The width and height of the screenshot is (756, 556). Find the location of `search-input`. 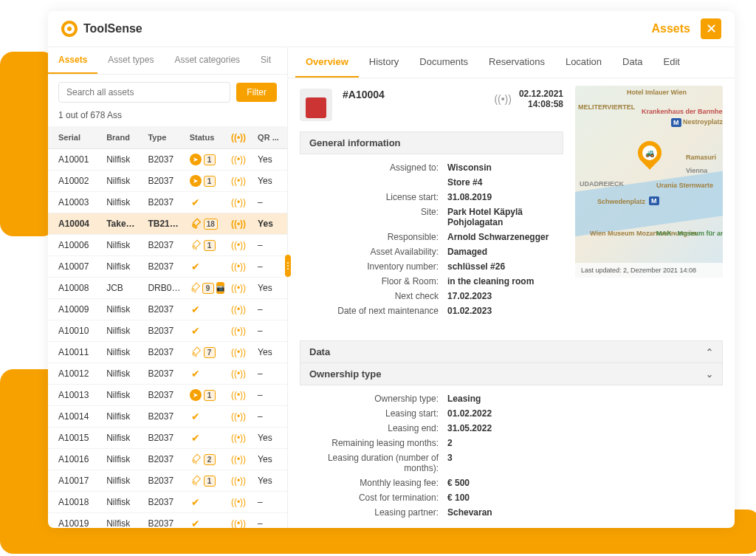

search-input is located at coordinates (145, 92).